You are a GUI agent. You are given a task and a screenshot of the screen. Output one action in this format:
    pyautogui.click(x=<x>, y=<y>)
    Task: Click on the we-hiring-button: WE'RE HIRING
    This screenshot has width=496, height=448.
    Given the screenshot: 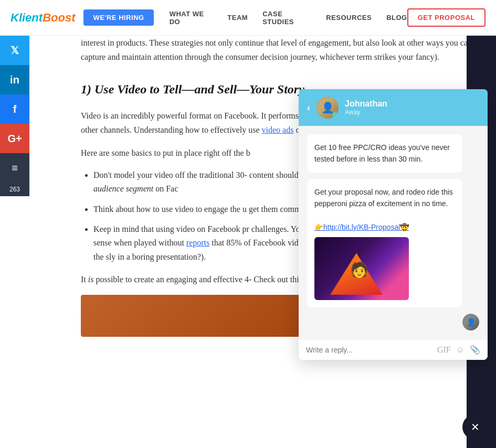 What is the action you would take?
    pyautogui.click(x=119, y=18)
    